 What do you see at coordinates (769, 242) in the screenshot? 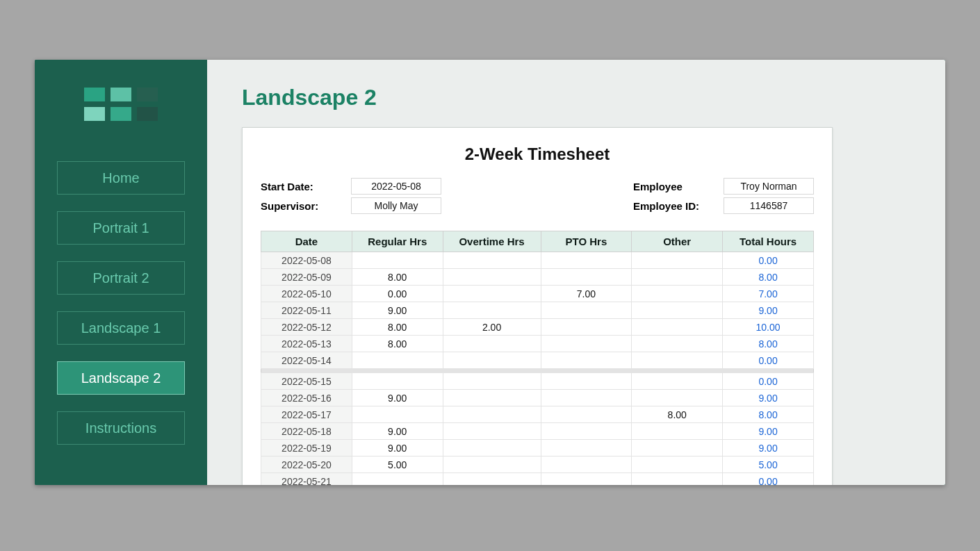
I see `col-total: Total Hours` at bounding box center [769, 242].